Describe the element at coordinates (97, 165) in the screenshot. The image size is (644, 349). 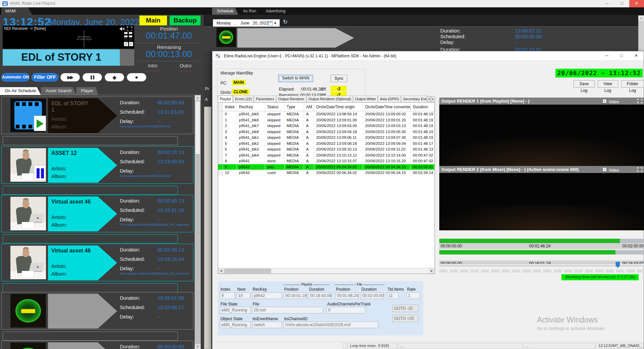
I see `schedule-item: ASSET 12Artists:Album:Duration:00:02:28.…` at that location.